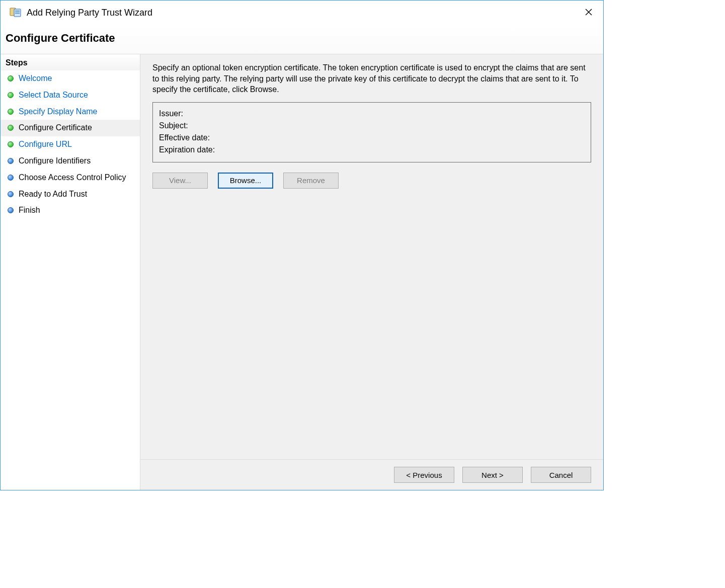 Image resolution: width=725 pixels, height=588 pixels. Describe the element at coordinates (70, 161) in the screenshot. I see `step-configure-identifiers: Configure Identifiers` at that location.